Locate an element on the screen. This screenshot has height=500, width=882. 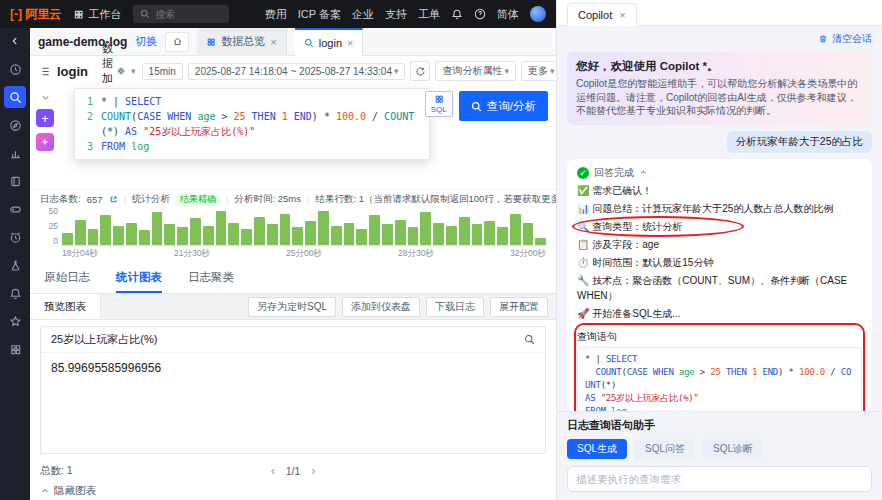
query-editor: 1* | SELECT2COUNT(CASE WHEN age > 25 THE… is located at coordinates (293, 138).